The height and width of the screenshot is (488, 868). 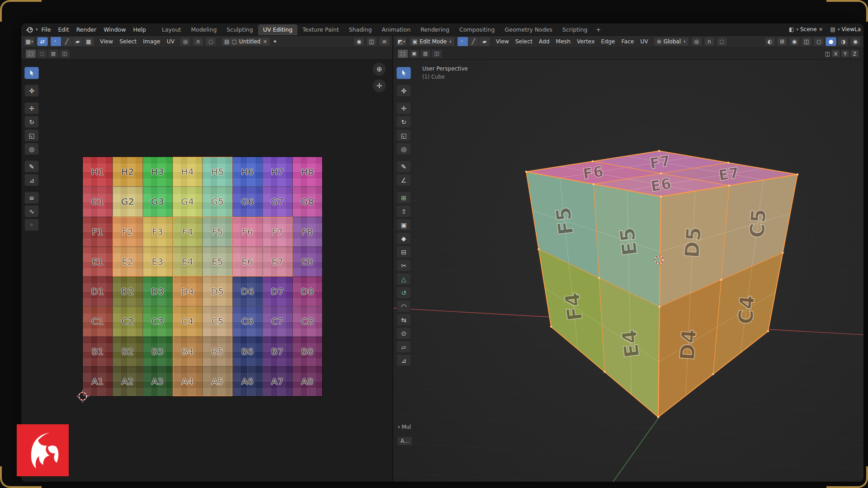 I want to click on uv-cell-B6: B6, so click(x=247, y=352).